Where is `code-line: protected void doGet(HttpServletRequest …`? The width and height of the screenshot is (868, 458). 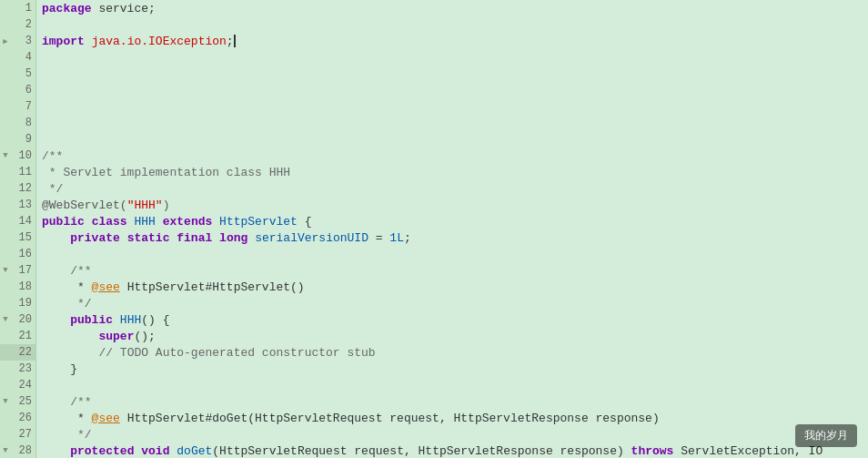 code-line: protected void doGet(HttpServletRequest … is located at coordinates (454, 450).